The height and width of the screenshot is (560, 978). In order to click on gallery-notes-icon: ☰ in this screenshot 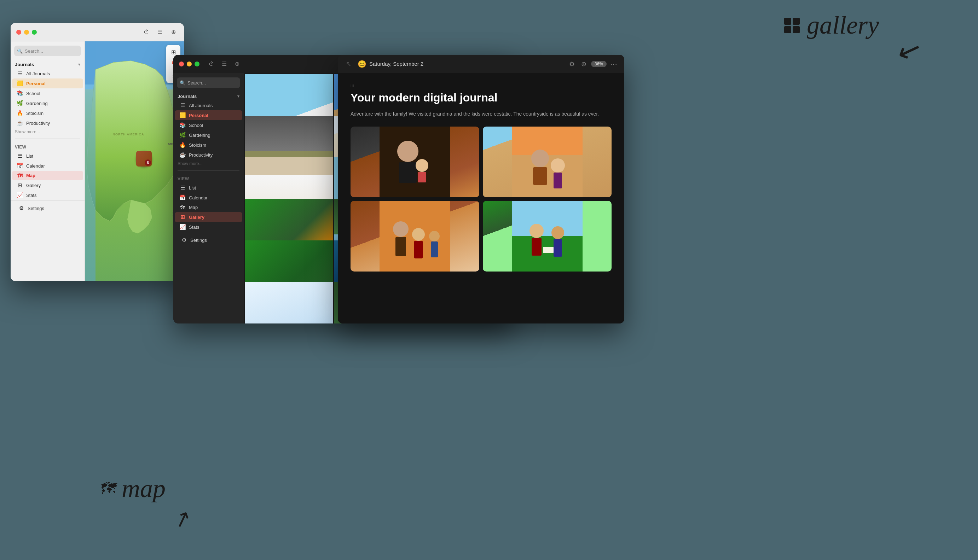, I will do `click(224, 64)`.